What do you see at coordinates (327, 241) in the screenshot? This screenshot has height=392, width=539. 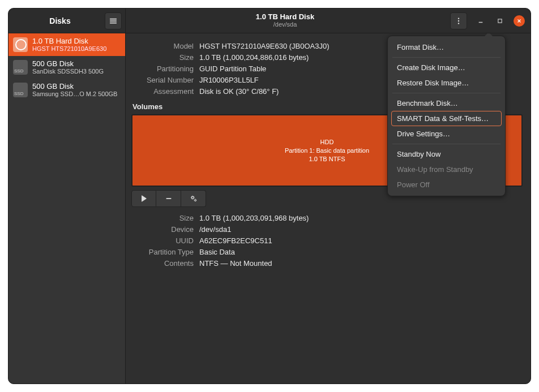 I see `volume-details: Size1.0 TB (1,000,203,091,968 bytes) Dev…` at bounding box center [327, 241].